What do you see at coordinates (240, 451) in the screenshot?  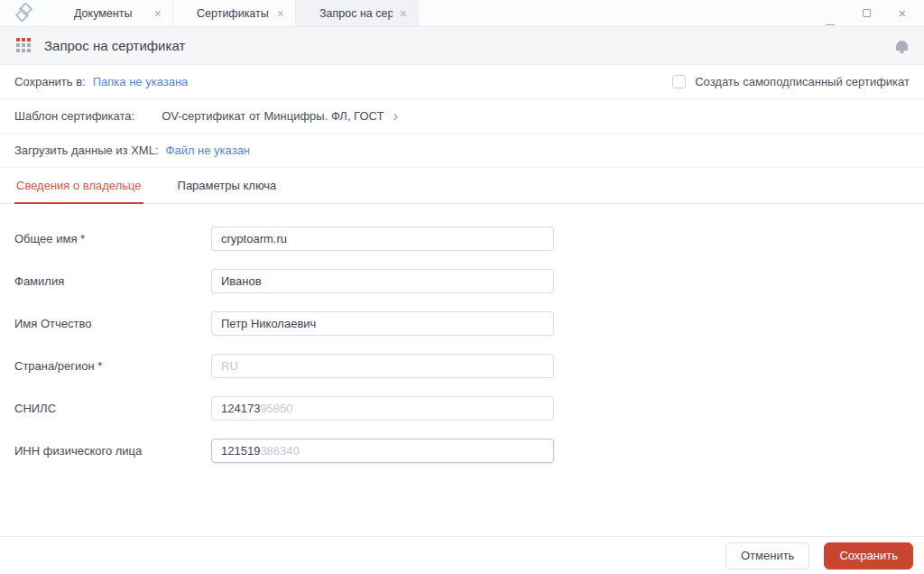 I see `input-value: 121519` at bounding box center [240, 451].